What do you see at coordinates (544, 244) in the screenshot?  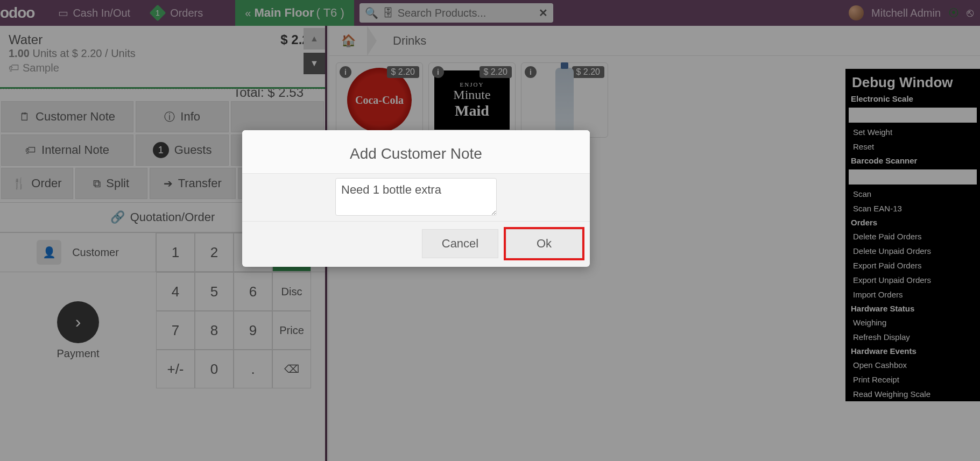 I see `ok-button: Ok` at bounding box center [544, 244].